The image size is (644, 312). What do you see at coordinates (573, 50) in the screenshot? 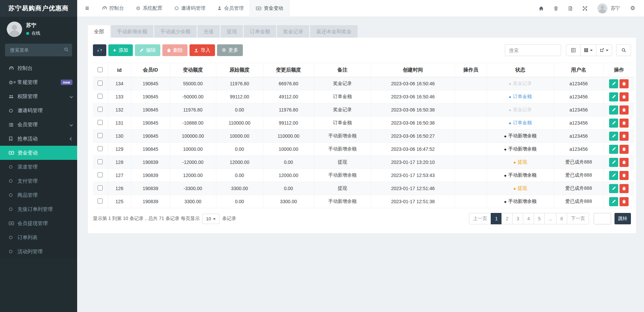
I see `paging-view-button` at bounding box center [573, 50].